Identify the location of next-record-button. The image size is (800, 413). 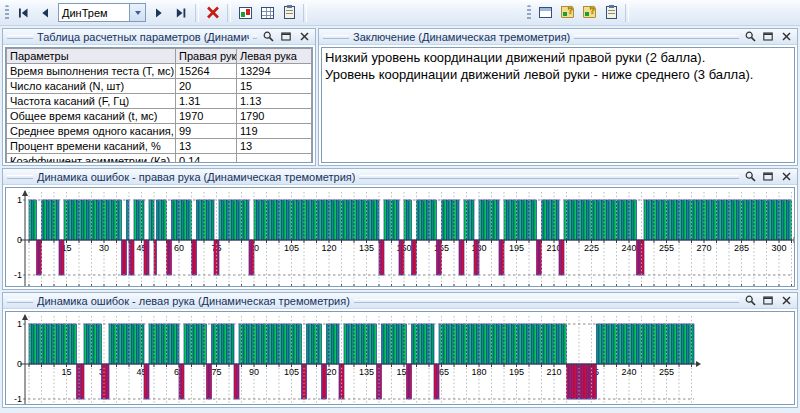
(159, 13).